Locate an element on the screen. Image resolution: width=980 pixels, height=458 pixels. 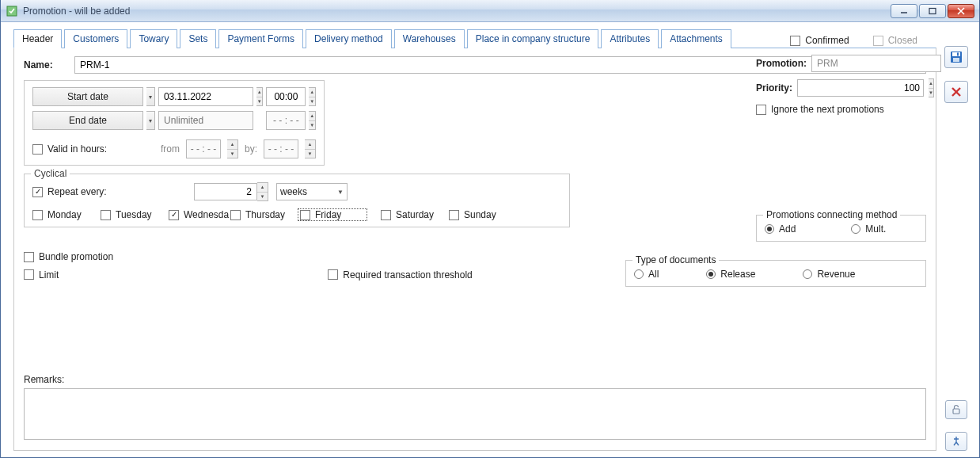
tab-delivery-method: Delivery method is located at coordinates (348, 39).